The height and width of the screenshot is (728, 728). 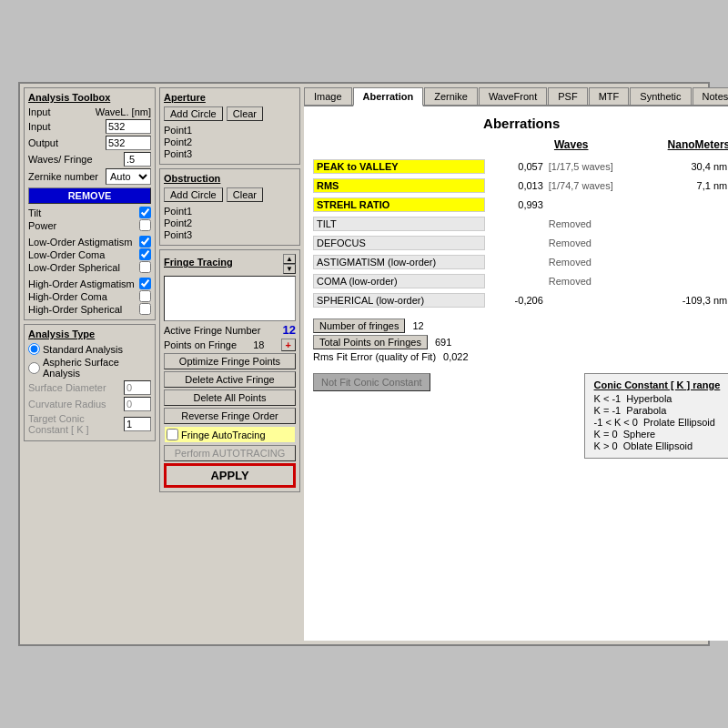 What do you see at coordinates (128, 143) in the screenshot?
I see `output-field` at bounding box center [128, 143].